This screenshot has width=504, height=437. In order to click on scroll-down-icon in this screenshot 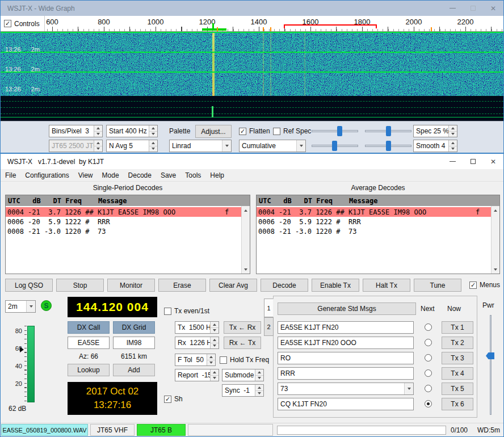, I will do `click(246, 269)`.